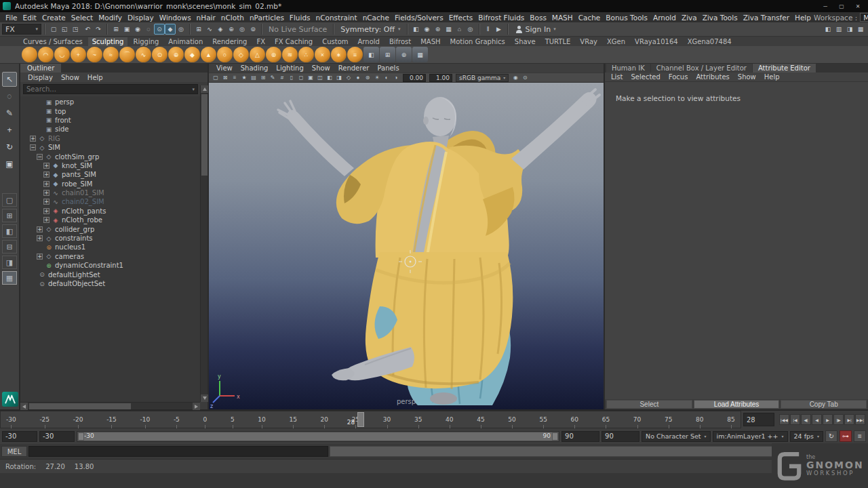  Describe the element at coordinates (160, 54) in the screenshot. I see `shelf-tool-icon: ⊙` at that location.